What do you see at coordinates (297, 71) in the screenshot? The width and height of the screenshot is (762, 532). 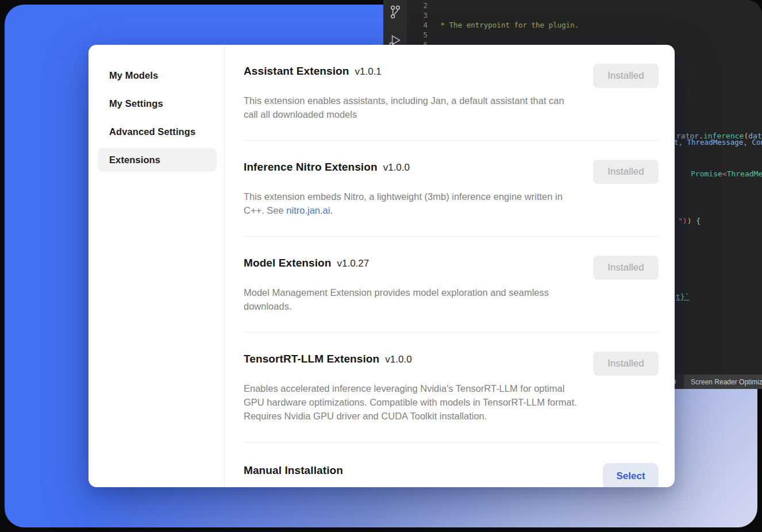 I see `extension-title: Assistant Extension` at bounding box center [297, 71].